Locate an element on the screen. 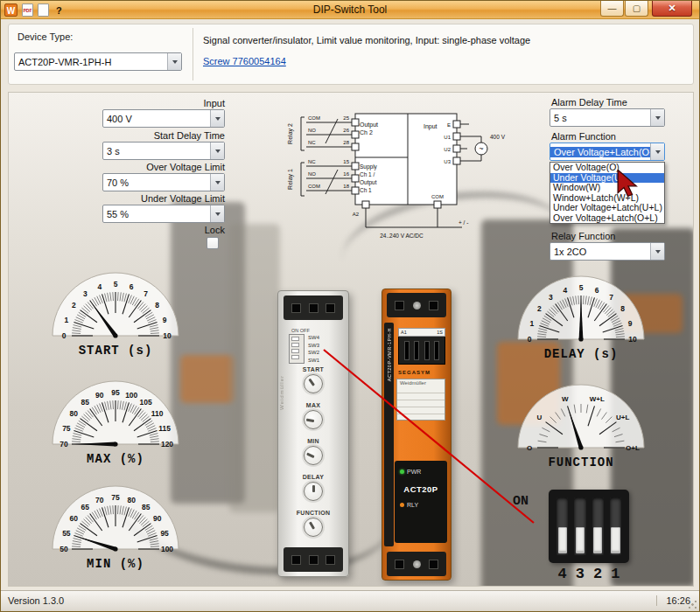  cell-supply-ch1: Ch 1 is located at coordinates (366, 191).